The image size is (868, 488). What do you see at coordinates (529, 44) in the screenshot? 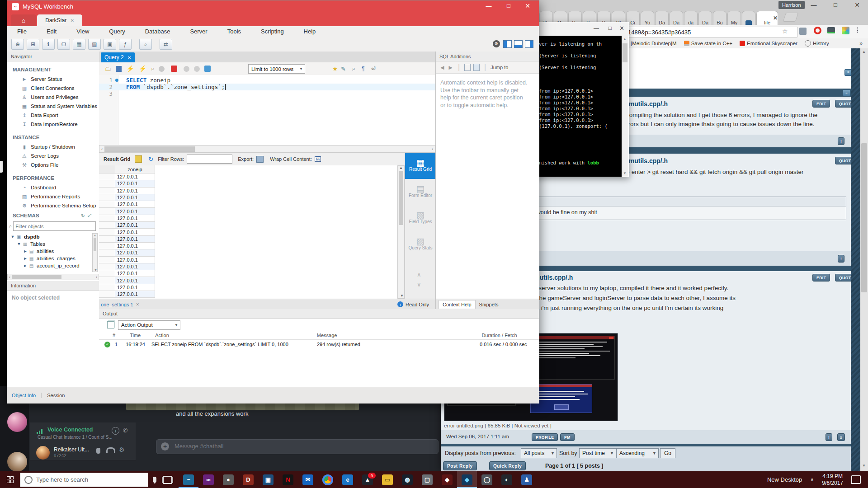
I see `toggle-secondary-sidebar-icon` at bounding box center [529, 44].